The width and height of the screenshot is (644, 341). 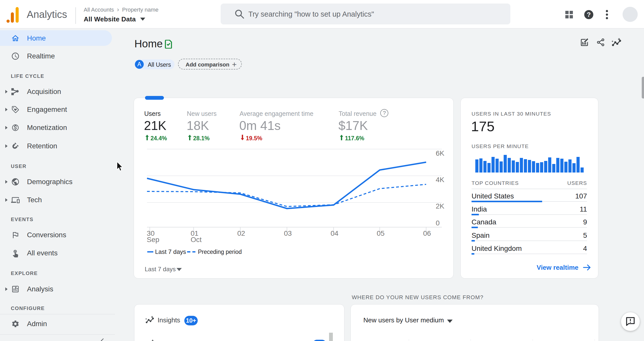 I want to click on svg-text: 04, so click(x=334, y=233).